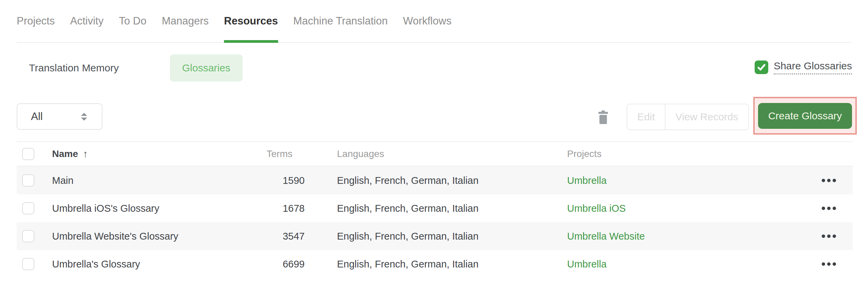  I want to click on top-navigation: Projects Activity To Do Managers Resourc…, so click(434, 21).